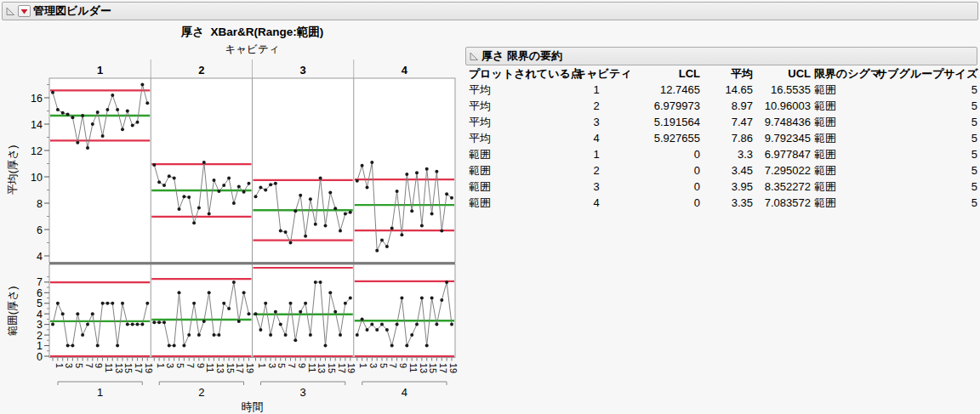 This screenshot has height=414, width=980. What do you see at coordinates (726, 170) in the screenshot?
I see `table-cell: 3.45` at bounding box center [726, 170].